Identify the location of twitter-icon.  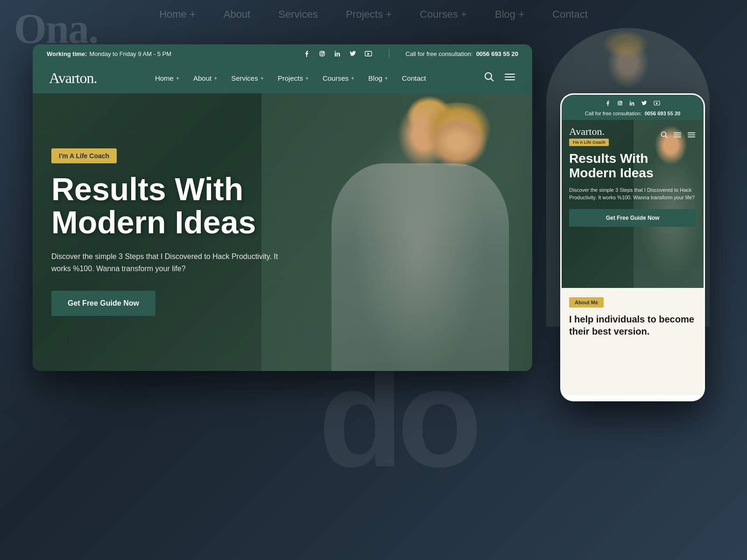
(353, 54).